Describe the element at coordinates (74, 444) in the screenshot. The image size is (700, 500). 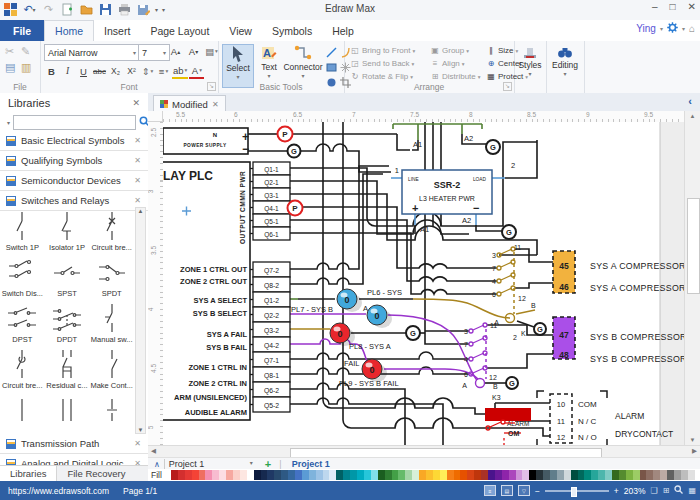
I see `library-item-transmission-path: Transmission Path✕` at that location.